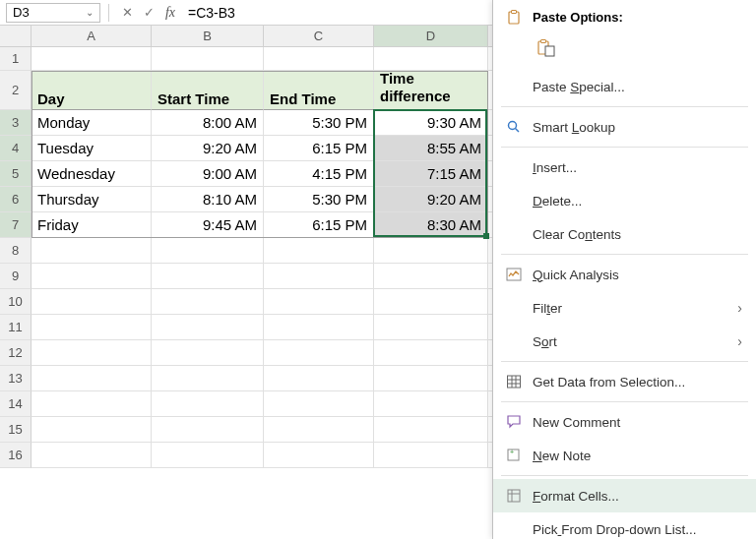 This screenshot has height=539, width=756. I want to click on column-header-c: C, so click(319, 36).